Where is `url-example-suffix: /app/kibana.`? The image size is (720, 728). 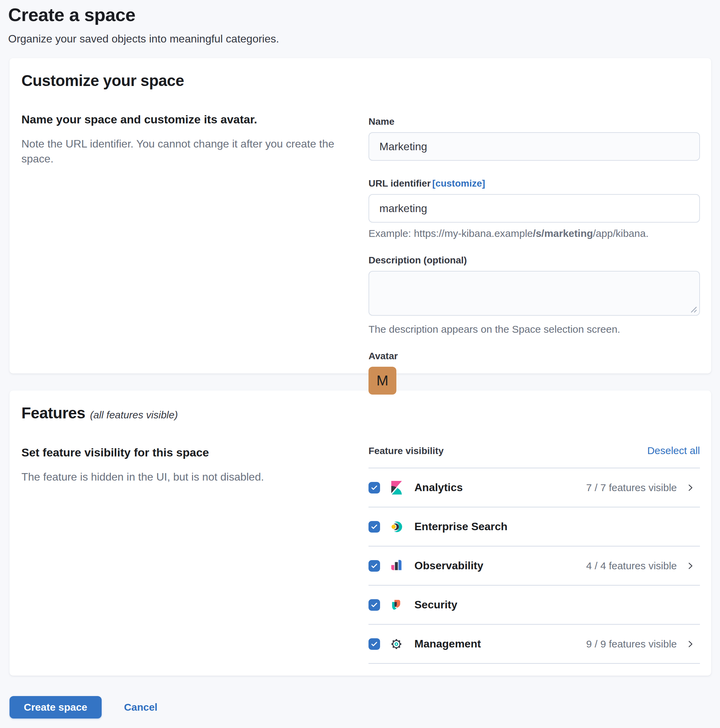
url-example-suffix: /app/kibana. is located at coordinates (620, 233).